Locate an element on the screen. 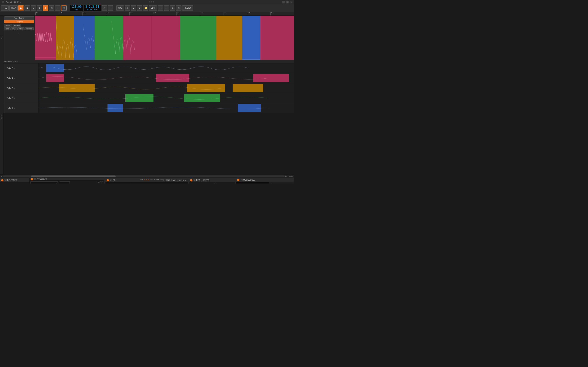 This screenshot has width=588, height=367. formant-btn: Formant is located at coordinates (29, 29).